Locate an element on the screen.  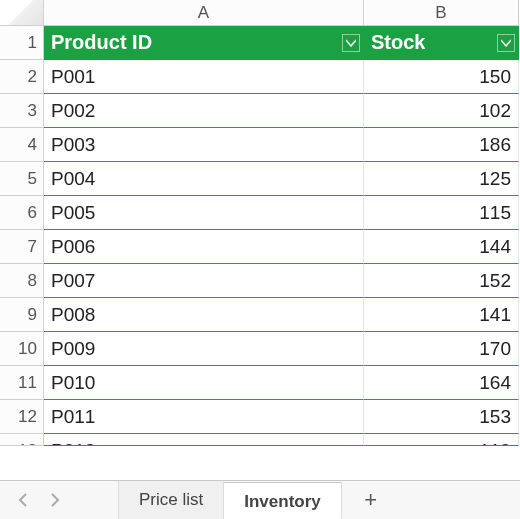
sheet-tabs: Price list Inventory is located at coordinates (230, 500).